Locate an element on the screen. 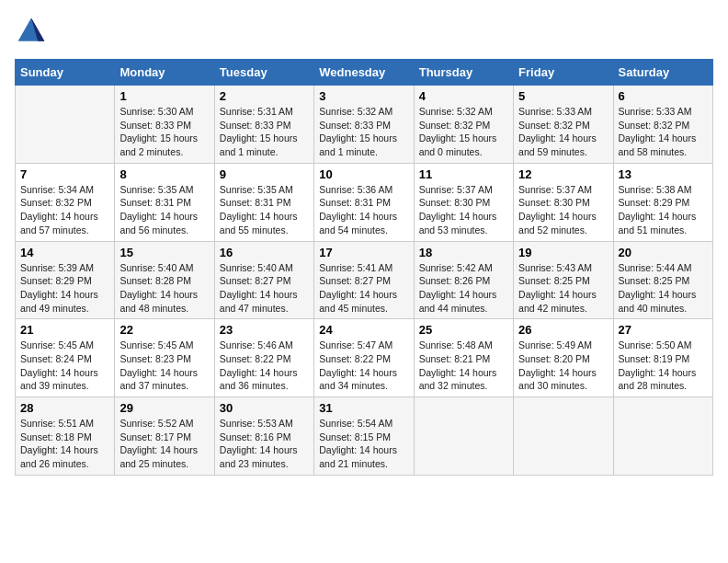  day-of-week-header: Monday is located at coordinates (165, 73).